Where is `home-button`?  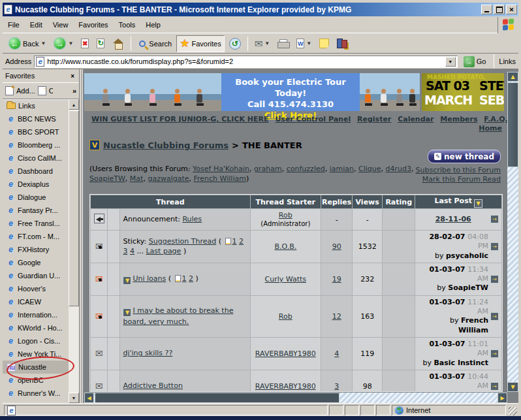
home-button is located at coordinates (118, 44).